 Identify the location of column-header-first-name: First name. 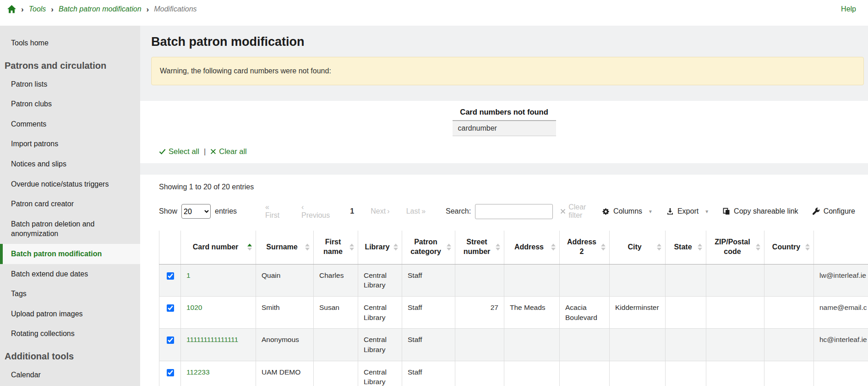
(336, 248).